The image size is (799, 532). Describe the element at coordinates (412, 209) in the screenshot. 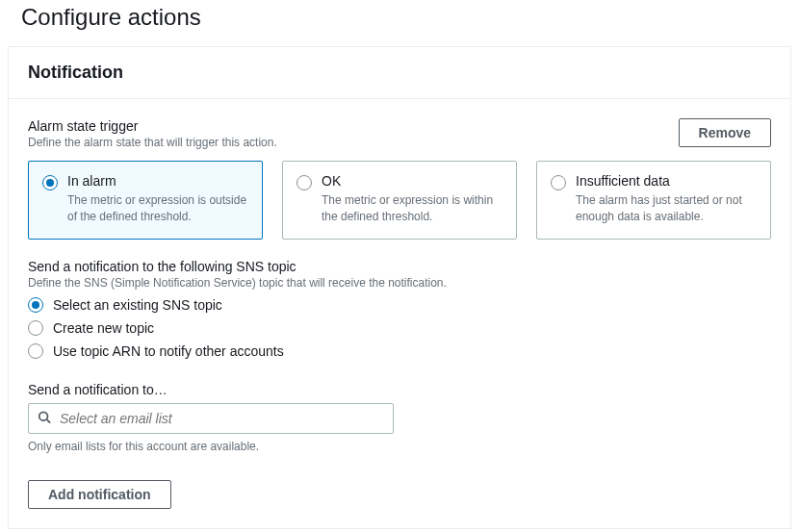

I see `tile-description: The metric or expression is within the d…` at that location.